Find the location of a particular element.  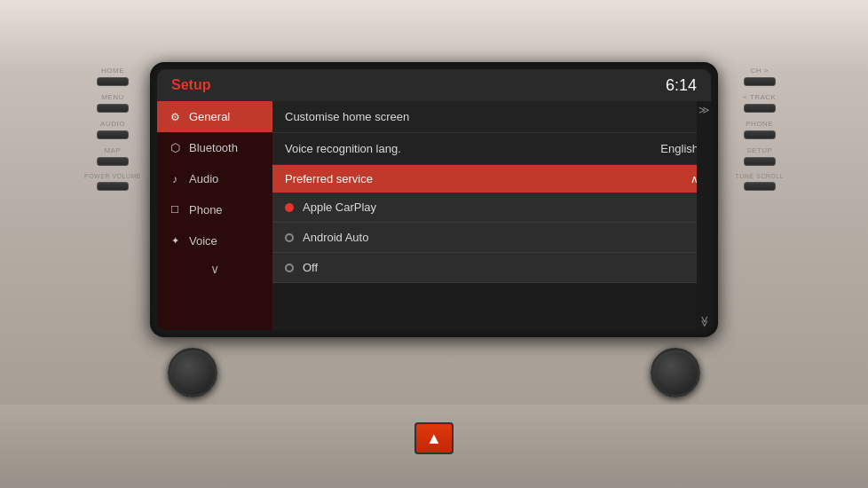

right-dial is located at coordinates (675, 373).